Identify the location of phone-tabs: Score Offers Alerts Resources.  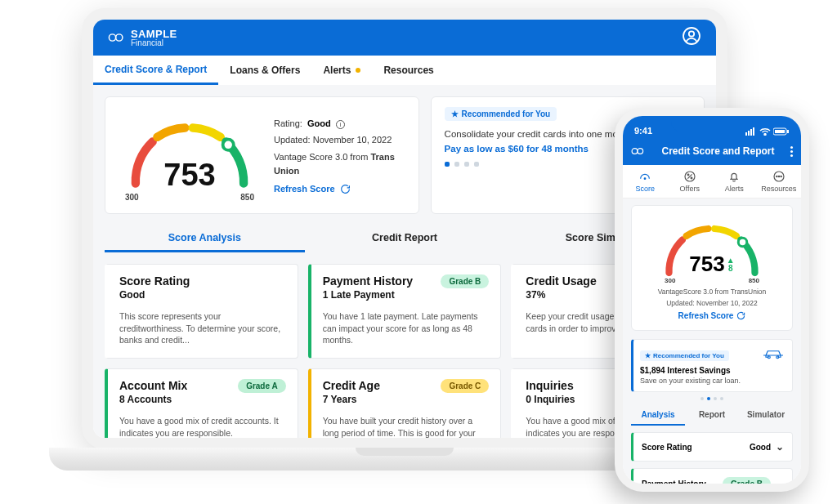
(712, 181).